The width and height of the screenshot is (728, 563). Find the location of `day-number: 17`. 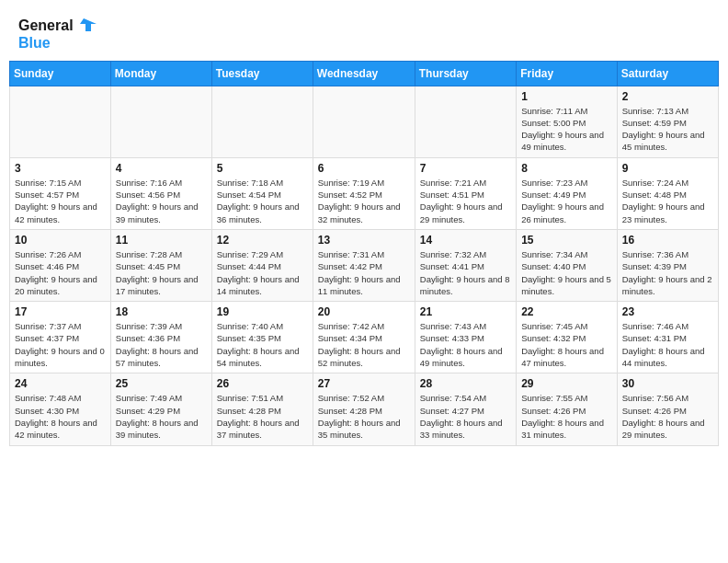

day-number: 17 is located at coordinates (61, 312).